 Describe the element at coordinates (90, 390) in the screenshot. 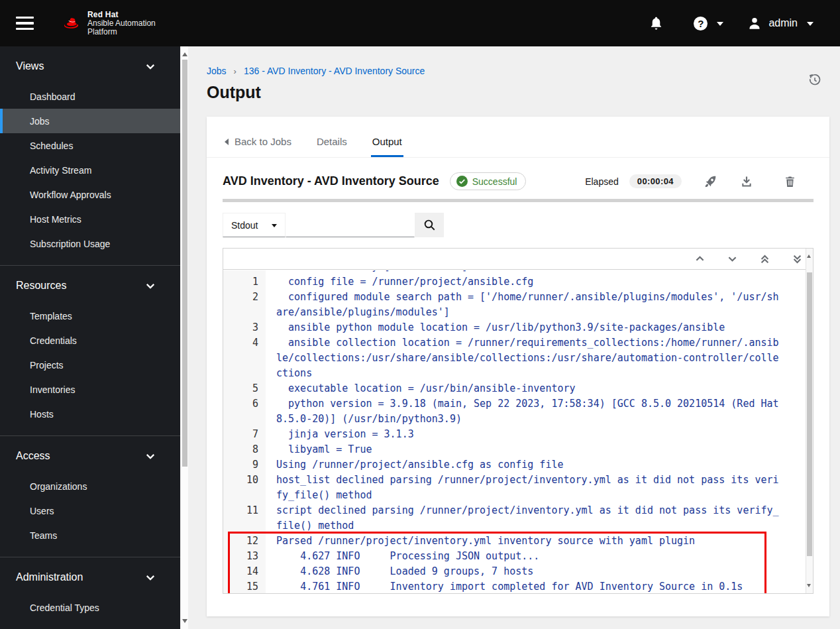

I see `sidebar-item-inventories: Inventories` at that location.